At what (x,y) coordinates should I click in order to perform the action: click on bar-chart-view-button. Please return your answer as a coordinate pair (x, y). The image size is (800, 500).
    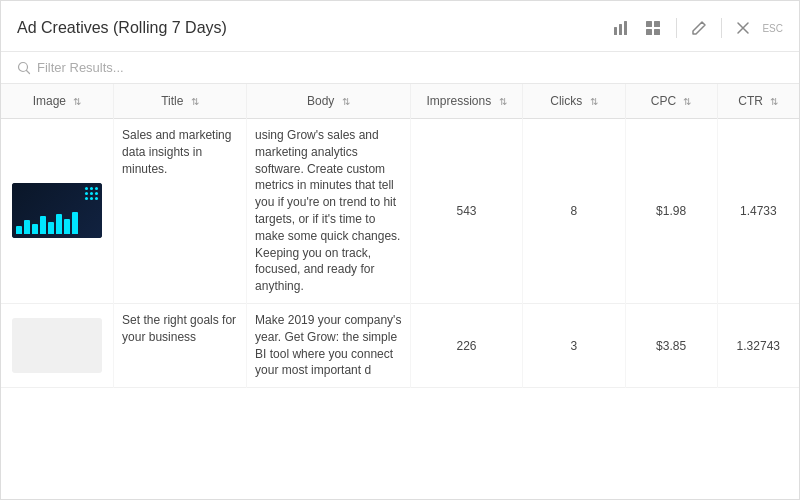
    Looking at the image, I should click on (621, 28).